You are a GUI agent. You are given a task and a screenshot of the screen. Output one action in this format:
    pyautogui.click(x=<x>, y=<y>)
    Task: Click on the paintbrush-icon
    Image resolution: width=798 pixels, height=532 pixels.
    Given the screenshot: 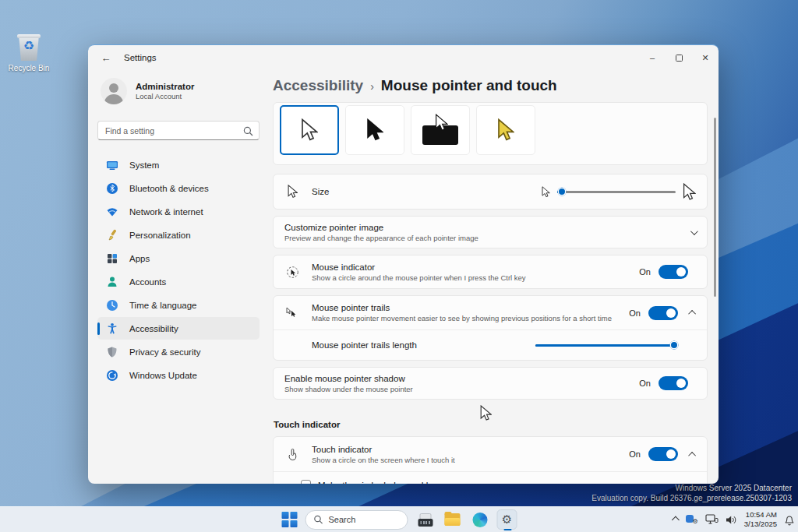 What is the action you would take?
    pyautogui.click(x=112, y=235)
    